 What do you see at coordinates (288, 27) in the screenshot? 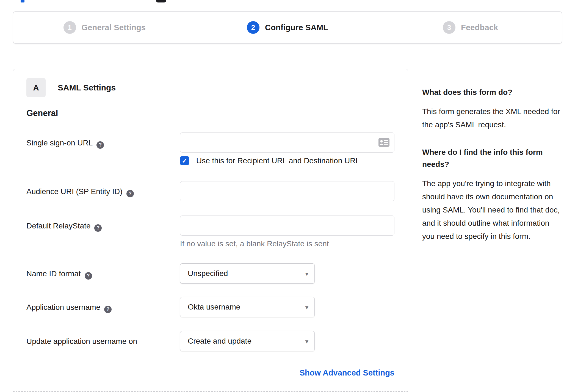
I see `wizard-stepper: 1 General Settings 2 Configure SAML 3 Fe…` at bounding box center [288, 27].